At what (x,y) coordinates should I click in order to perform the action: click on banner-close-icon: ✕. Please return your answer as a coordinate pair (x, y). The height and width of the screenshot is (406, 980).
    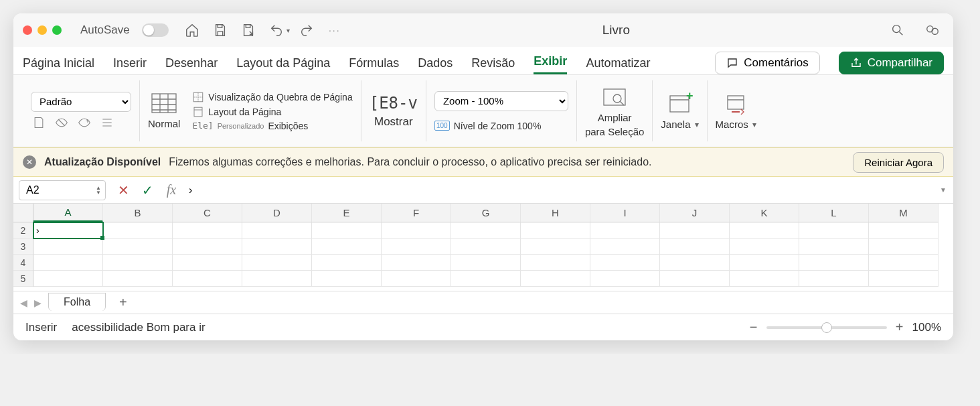
    Looking at the image, I should click on (29, 162).